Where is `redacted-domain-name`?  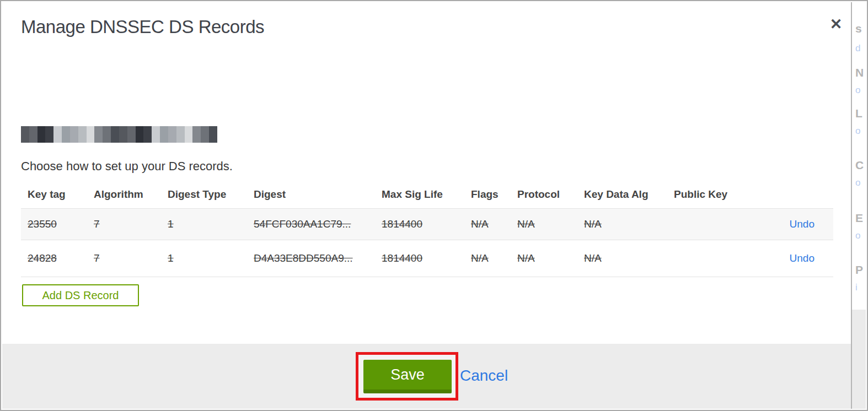
redacted-domain-name is located at coordinates (119, 134).